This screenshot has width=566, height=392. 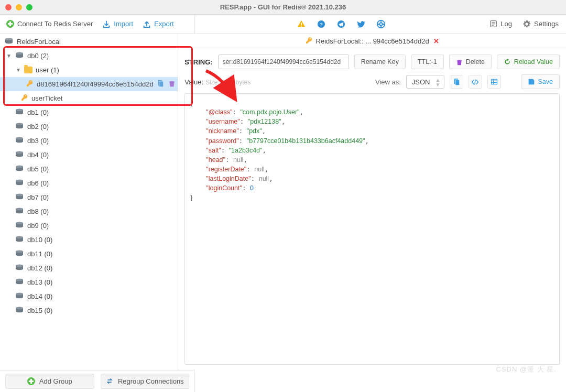 I want to click on key-row-selected: d81691964f1240f49994cc6e5154dd2d, so click(x=89, y=84).